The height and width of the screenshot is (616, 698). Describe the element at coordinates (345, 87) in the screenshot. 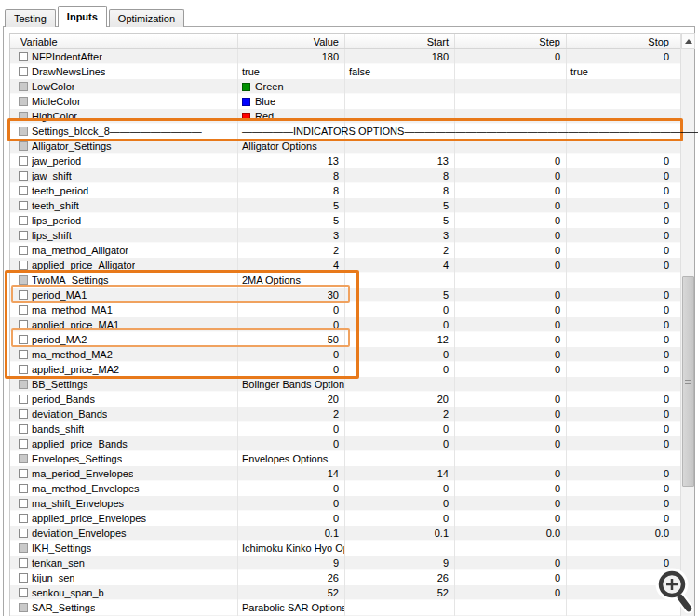

I see `table-row: LowColorGreen` at that location.